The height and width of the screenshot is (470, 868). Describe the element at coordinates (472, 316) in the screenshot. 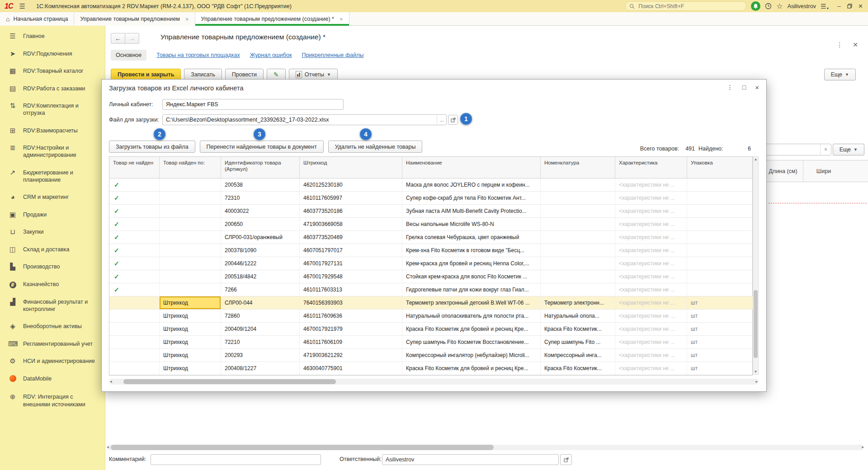

I see `cell-name: Натуральный ополаскиватель для полости р…` at that location.